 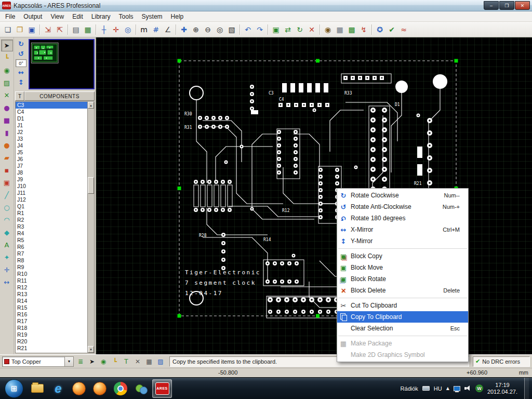 What do you see at coordinates (76, 30) in the screenshot?
I see `print-layout-button: ▤` at bounding box center [76, 30].